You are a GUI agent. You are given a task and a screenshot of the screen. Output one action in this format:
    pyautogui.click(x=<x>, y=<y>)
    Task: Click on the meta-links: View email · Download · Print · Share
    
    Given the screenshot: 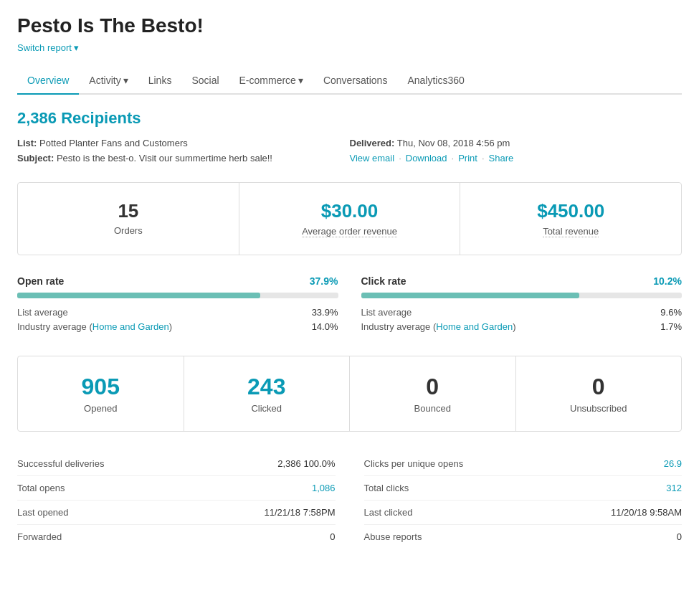 What is the action you would take?
    pyautogui.click(x=516, y=158)
    